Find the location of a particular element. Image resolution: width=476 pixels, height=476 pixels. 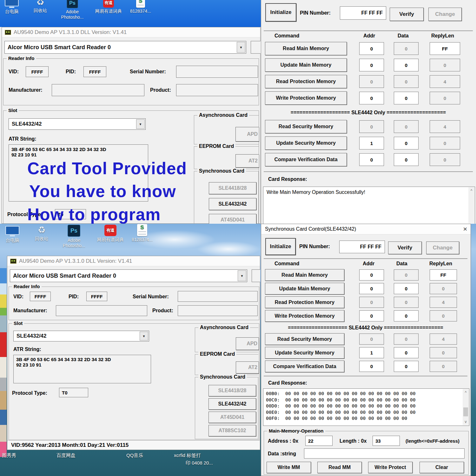

ocean-icon-label: 图秀秀 is located at coordinates (9, 456).